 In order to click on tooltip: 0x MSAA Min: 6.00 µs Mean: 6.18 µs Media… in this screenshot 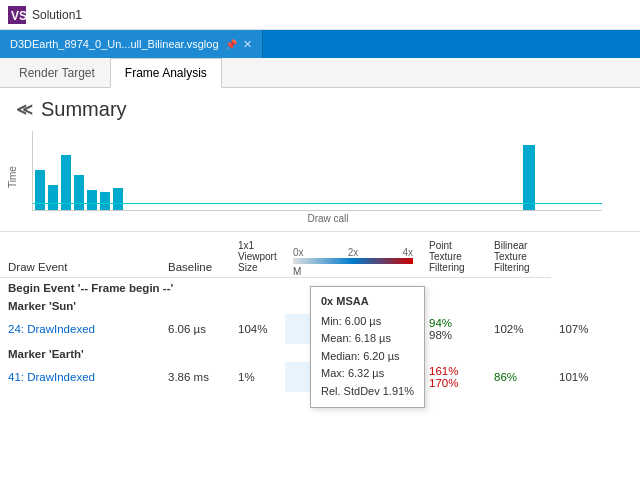, I will do `click(368, 347)`.